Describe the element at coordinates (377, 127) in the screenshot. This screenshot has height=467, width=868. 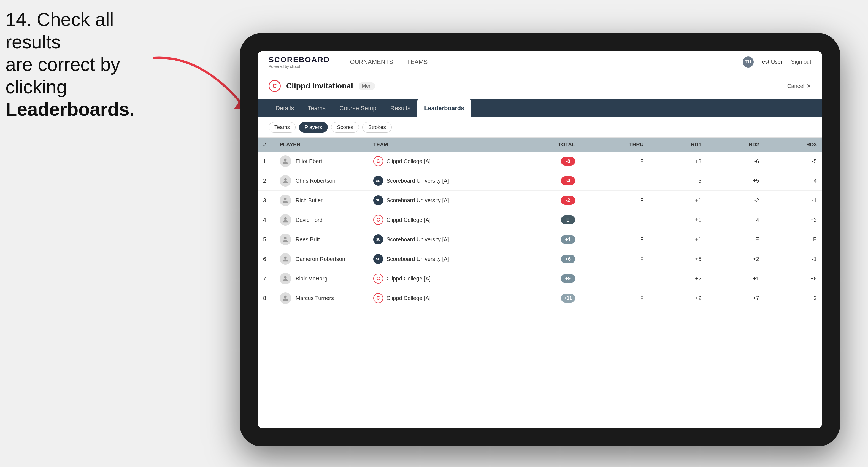
I see `filter-strokes: Strokes` at that location.